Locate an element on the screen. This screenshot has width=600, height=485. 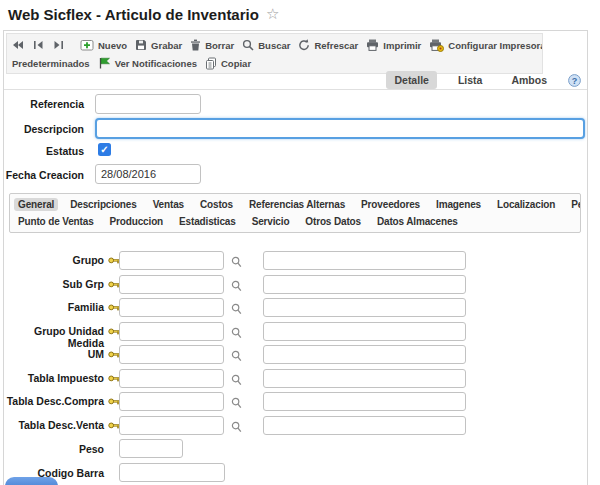
view-tab-detalle: Detalle is located at coordinates (411, 80).